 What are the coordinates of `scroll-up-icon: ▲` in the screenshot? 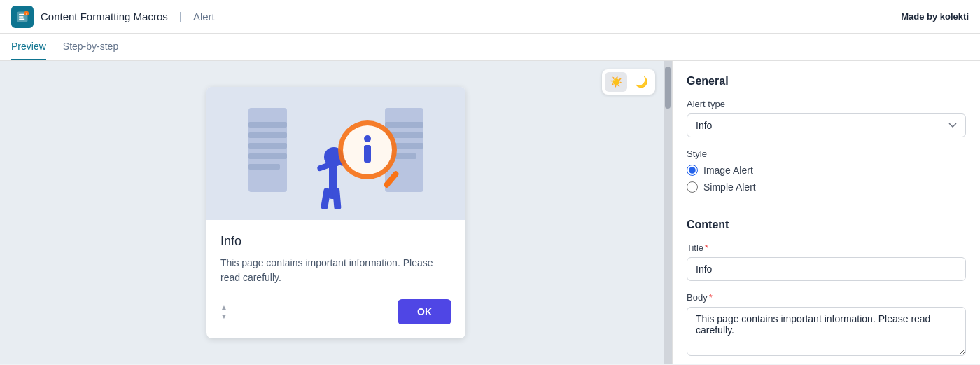 It's located at (224, 307).